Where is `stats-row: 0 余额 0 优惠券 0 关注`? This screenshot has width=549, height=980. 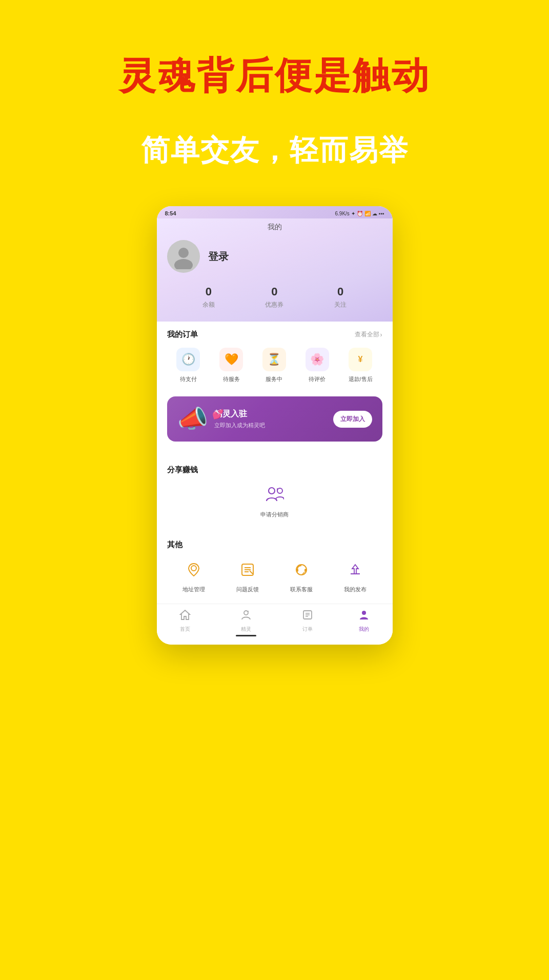
stats-row: 0 余额 0 优惠券 0 关注 is located at coordinates (275, 297).